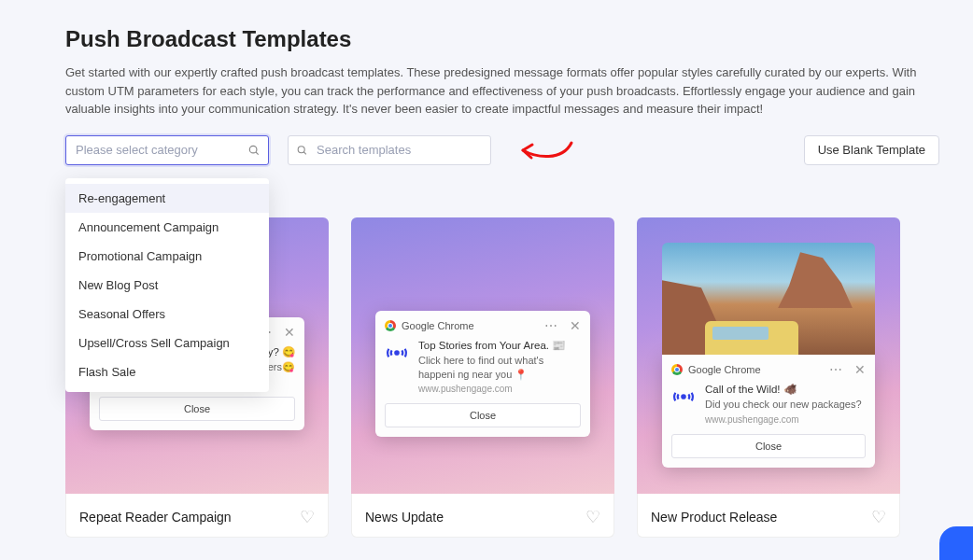 This screenshot has width=973, height=560. Describe the element at coordinates (389, 150) in the screenshot. I see `search-field-wrap` at that location.